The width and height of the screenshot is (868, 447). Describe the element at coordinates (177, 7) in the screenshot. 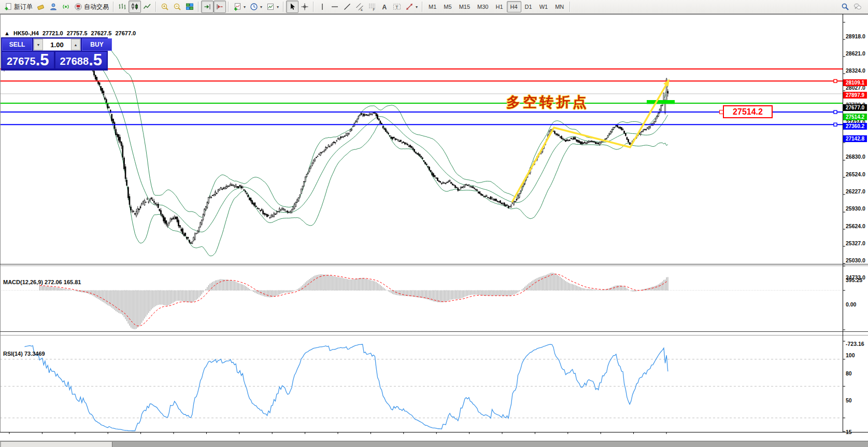

I see `zoom-out-button` at that location.